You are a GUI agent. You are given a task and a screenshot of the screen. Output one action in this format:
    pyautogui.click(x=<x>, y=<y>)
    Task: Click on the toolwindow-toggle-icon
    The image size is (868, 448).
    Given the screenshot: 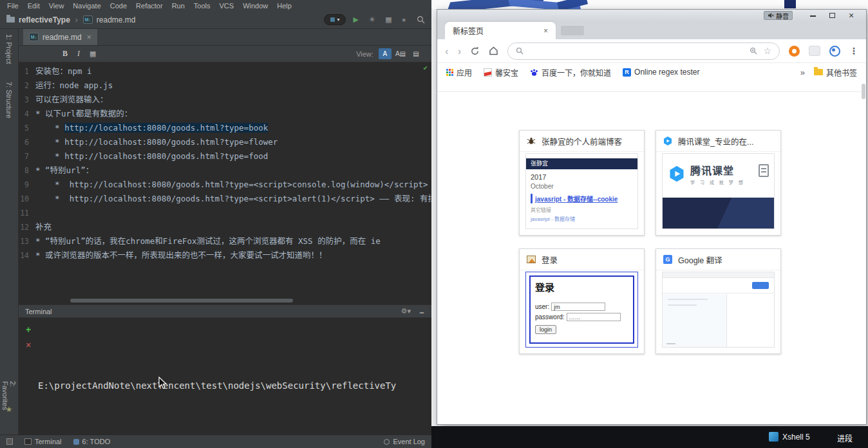 What is the action you would take?
    pyautogui.click(x=10, y=442)
    